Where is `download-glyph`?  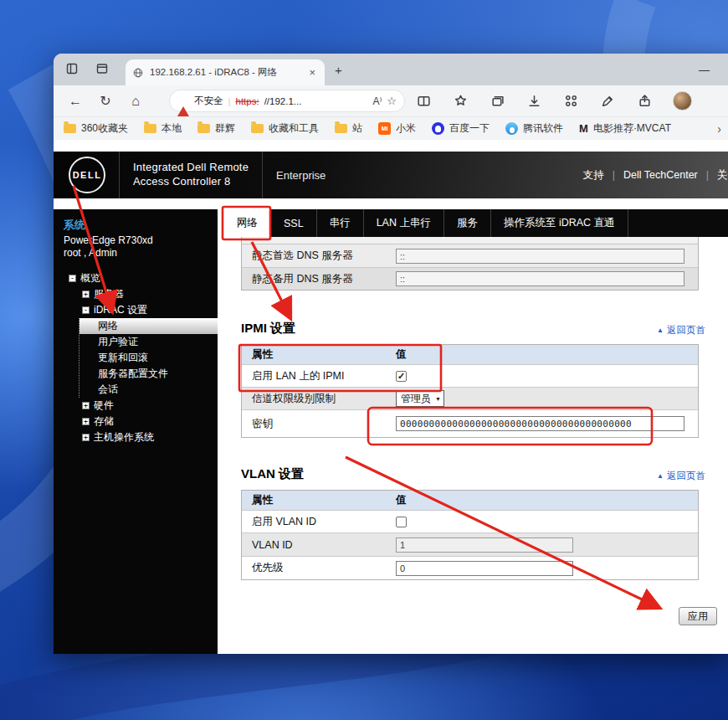 download-glyph is located at coordinates (534, 100).